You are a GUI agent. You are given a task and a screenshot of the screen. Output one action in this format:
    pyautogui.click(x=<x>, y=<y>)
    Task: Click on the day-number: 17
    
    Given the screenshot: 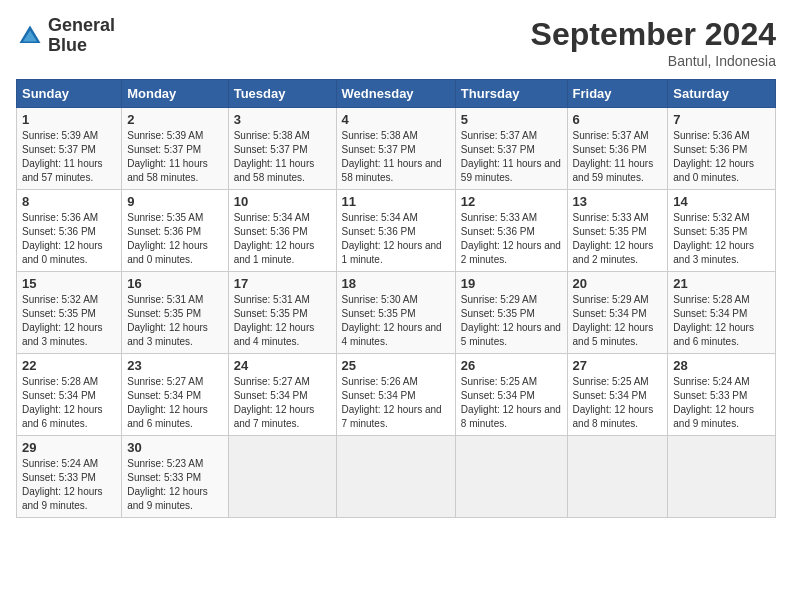 What is the action you would take?
    pyautogui.click(x=282, y=284)
    